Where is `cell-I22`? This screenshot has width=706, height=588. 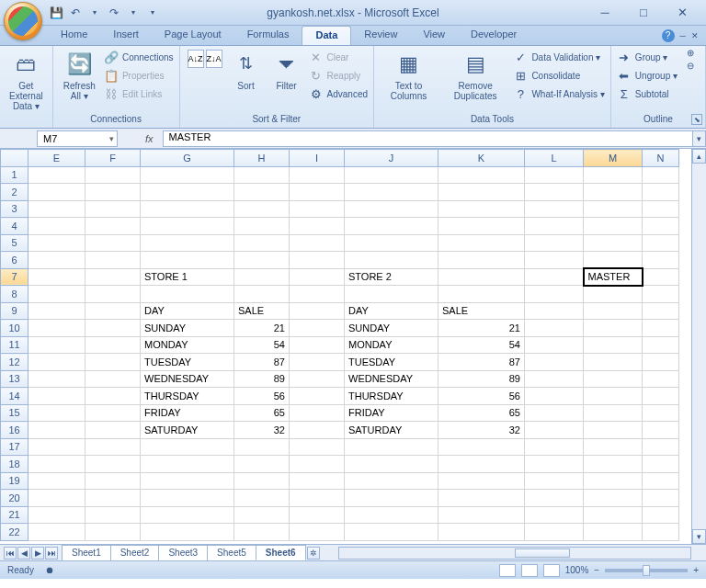 cell-I22 is located at coordinates (317, 533).